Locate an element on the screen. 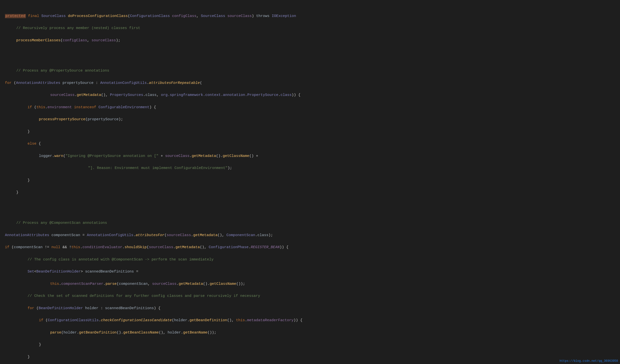  code-line-3: processMemberClasses(configClass, source… is located at coordinates (310, 41).